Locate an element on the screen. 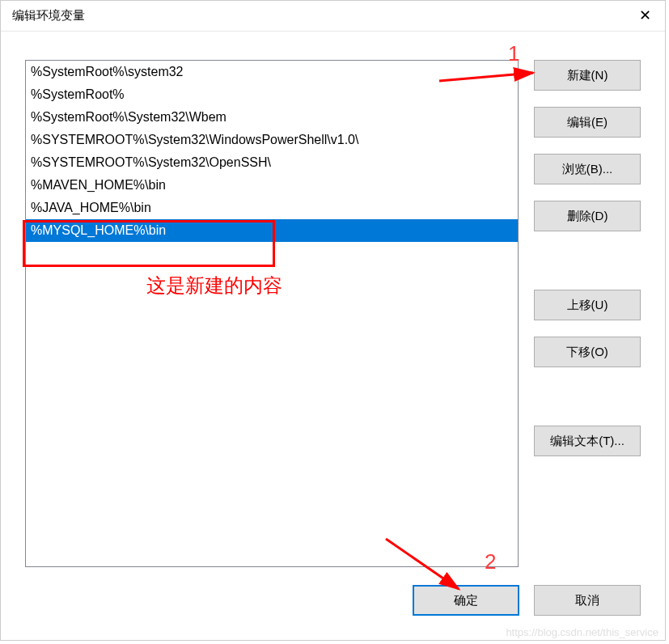  annotation-text: 这是新建的内容 is located at coordinates (214, 286).